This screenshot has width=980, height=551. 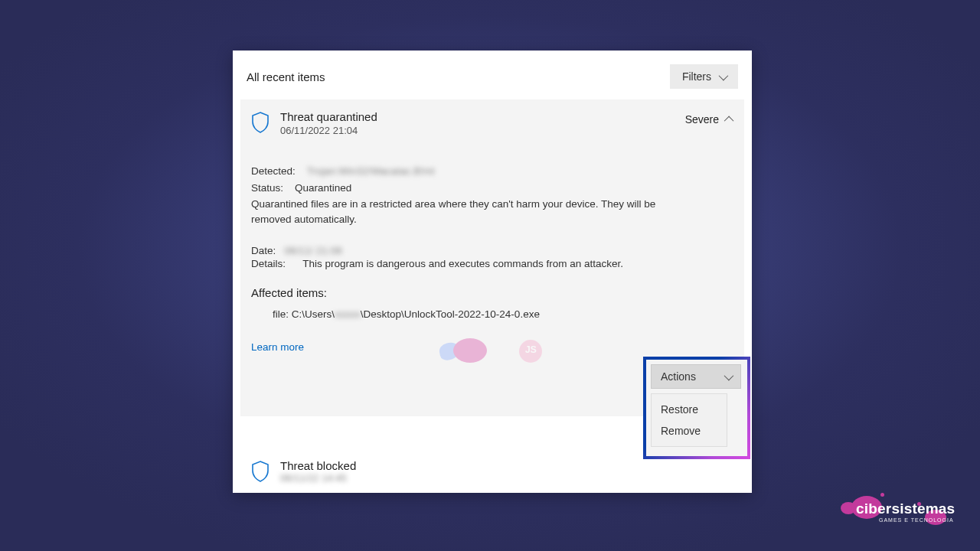 What do you see at coordinates (277, 347) in the screenshot?
I see `learn-more-link: Learn more` at bounding box center [277, 347].